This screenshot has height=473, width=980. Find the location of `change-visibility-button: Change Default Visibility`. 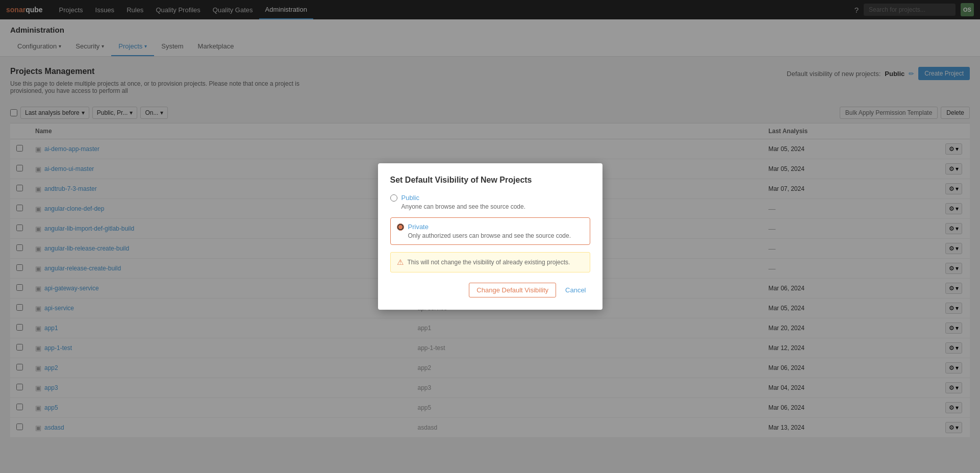

change-visibility-button: Change Default Visibility is located at coordinates (512, 290).